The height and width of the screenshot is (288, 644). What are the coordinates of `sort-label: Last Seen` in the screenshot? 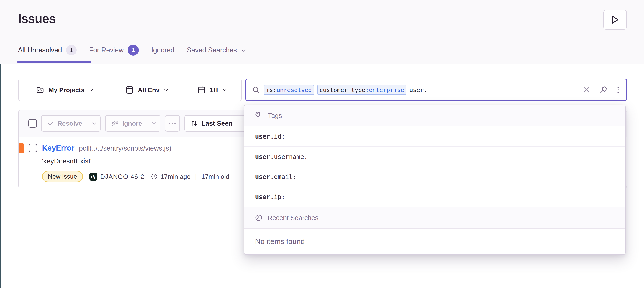 It's located at (217, 124).